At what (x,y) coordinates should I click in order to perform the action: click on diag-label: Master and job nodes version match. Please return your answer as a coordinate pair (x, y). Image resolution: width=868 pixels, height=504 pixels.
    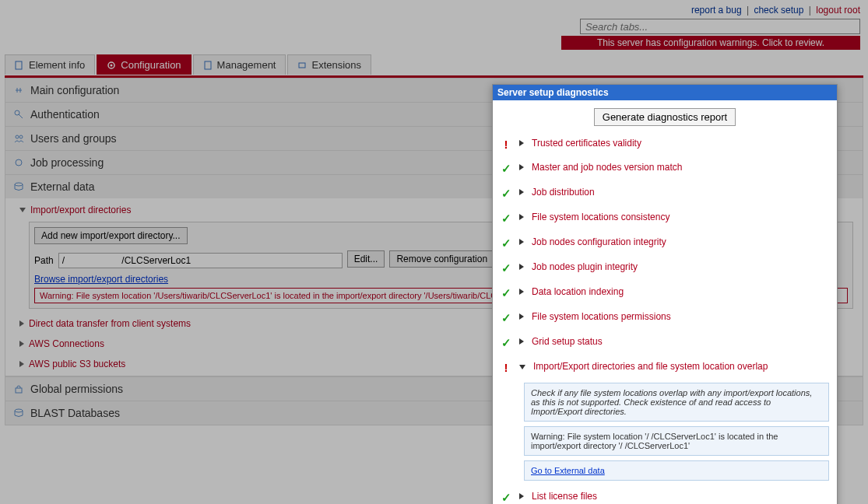
    Looking at the image, I should click on (607, 167).